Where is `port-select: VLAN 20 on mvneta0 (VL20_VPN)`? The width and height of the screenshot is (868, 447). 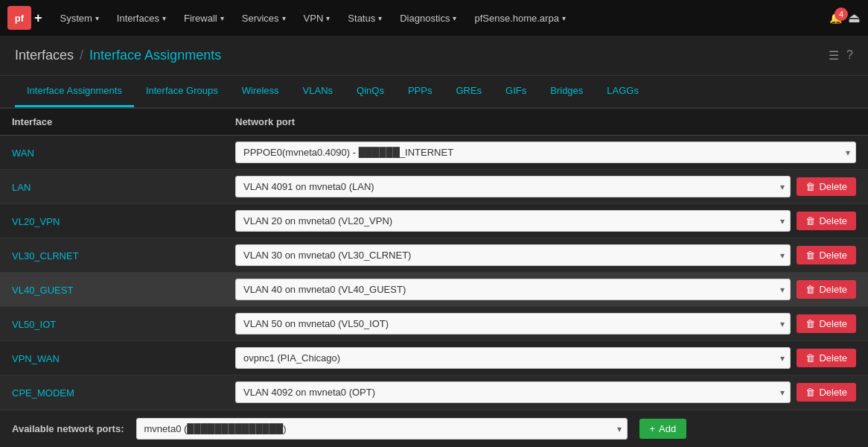
port-select: VLAN 20 on mvneta0 (VL20_VPN) is located at coordinates (513, 221).